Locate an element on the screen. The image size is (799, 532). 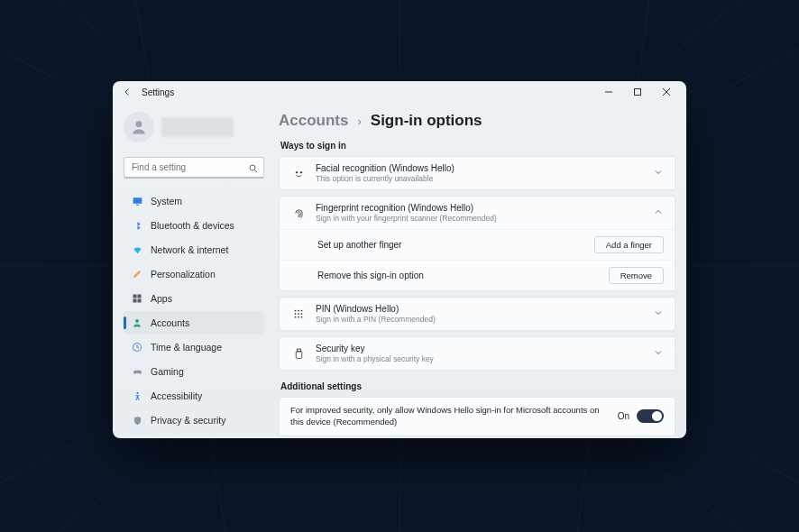
keypad-icon is located at coordinates (298, 314).